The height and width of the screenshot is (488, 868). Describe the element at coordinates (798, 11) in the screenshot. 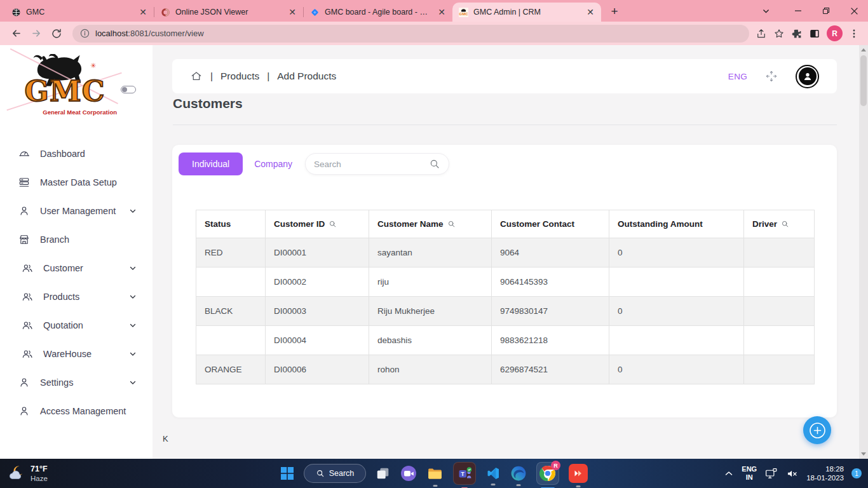

I see `window-minimize-button` at that location.